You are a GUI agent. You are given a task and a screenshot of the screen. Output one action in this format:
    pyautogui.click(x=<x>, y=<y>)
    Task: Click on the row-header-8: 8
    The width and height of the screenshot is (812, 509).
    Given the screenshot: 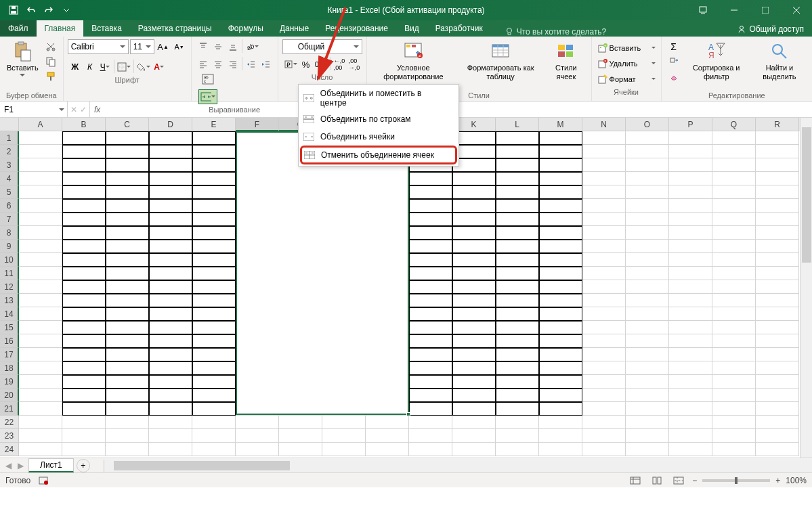 What is the action you would take?
    pyautogui.click(x=9, y=233)
    